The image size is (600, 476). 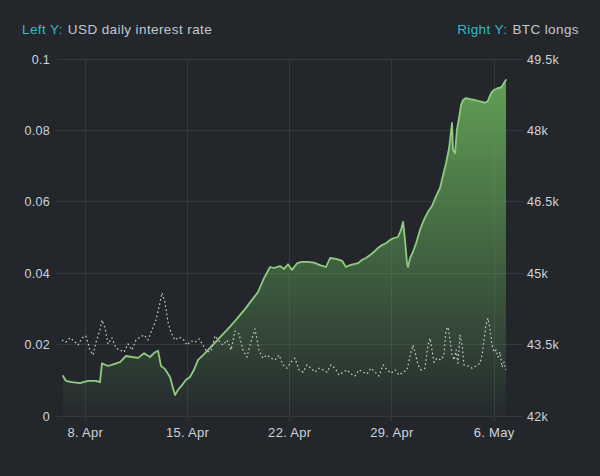 I want to click on right-axis-title: Right Y:BTC longs, so click(x=518, y=30).